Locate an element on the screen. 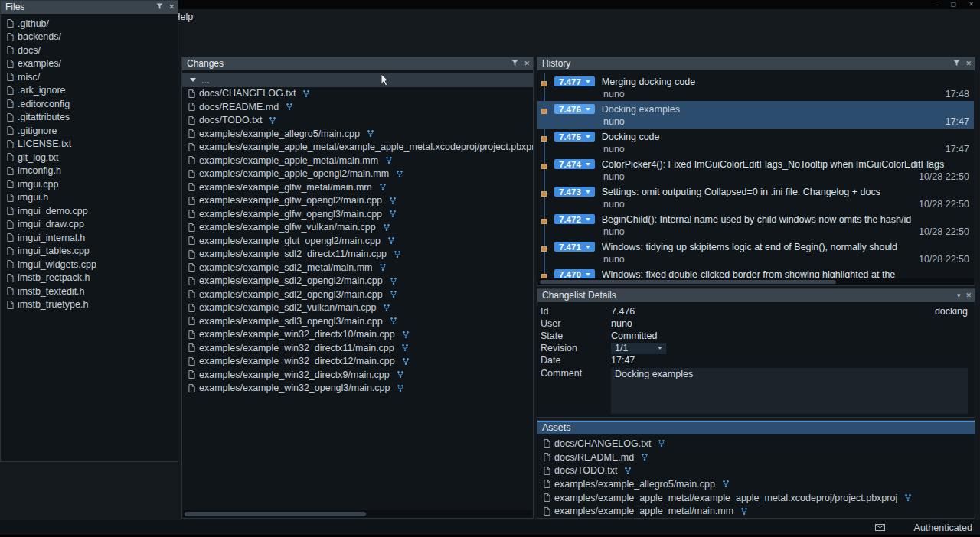 The width and height of the screenshot is (980, 537). changes-hscrollbar is located at coordinates (358, 514).